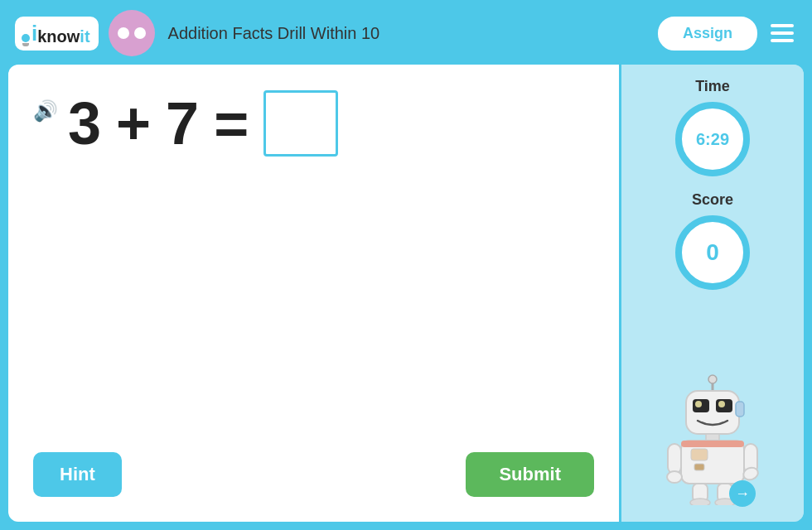  Describe the element at coordinates (85, 36) in the screenshot. I see `logo-it: it` at that location.